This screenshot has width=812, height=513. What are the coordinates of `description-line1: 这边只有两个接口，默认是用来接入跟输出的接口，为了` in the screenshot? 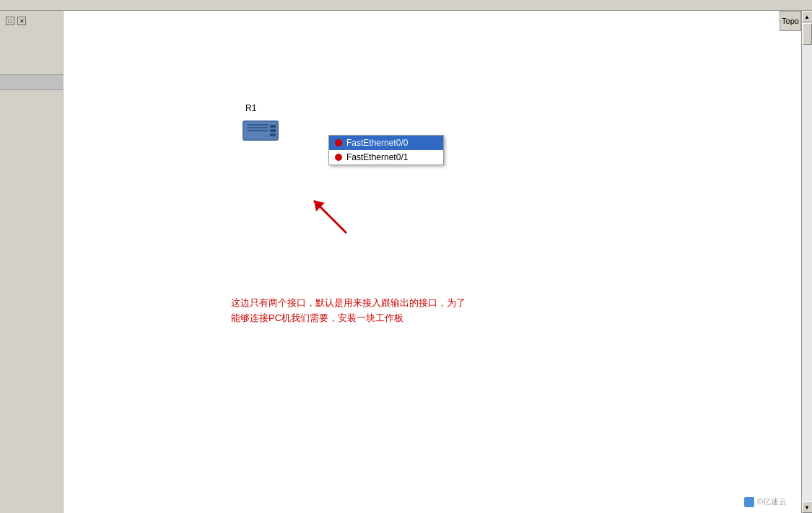 It's located at (348, 303).